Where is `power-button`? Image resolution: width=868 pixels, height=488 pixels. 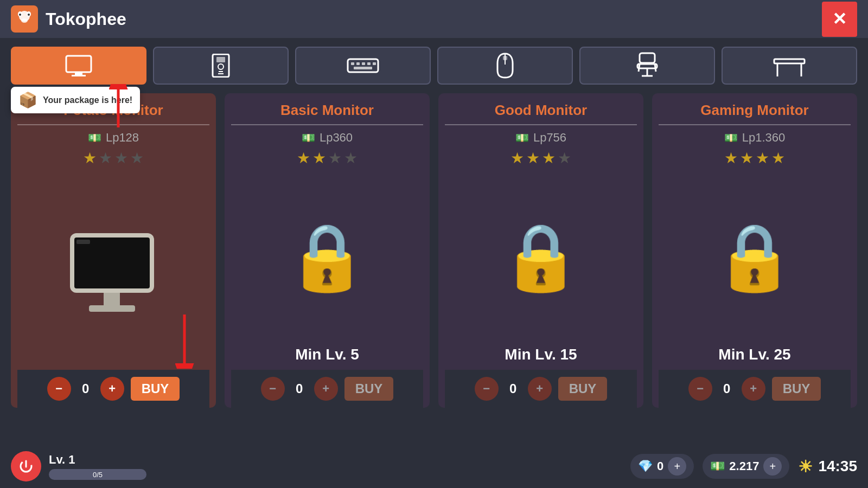 power-button is located at coordinates (26, 466).